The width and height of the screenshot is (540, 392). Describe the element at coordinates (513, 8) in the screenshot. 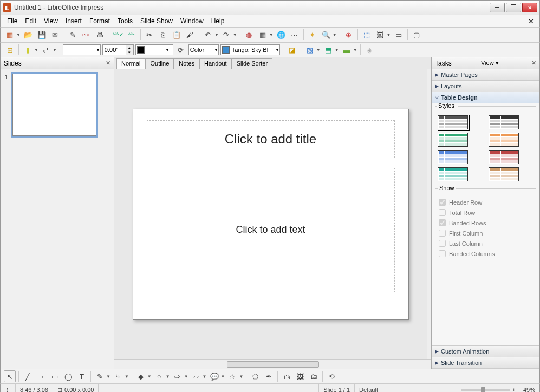

I see `maximize-button` at that location.